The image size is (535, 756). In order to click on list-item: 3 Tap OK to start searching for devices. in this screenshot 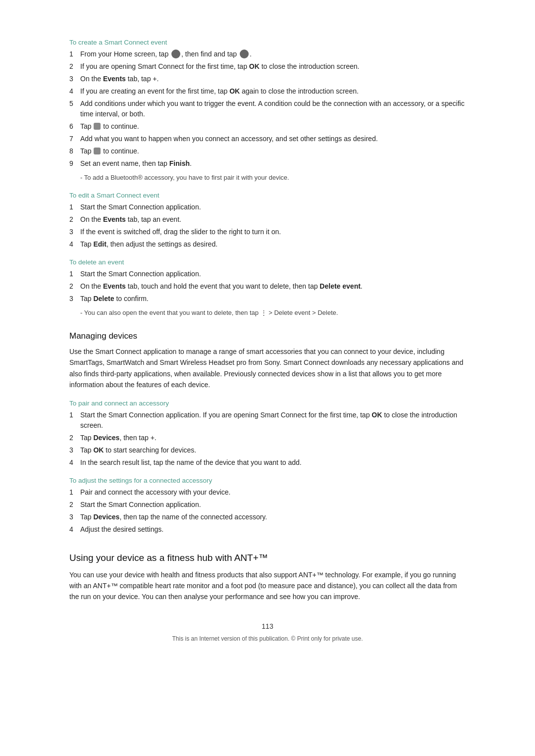, I will do `click(268, 451)`.